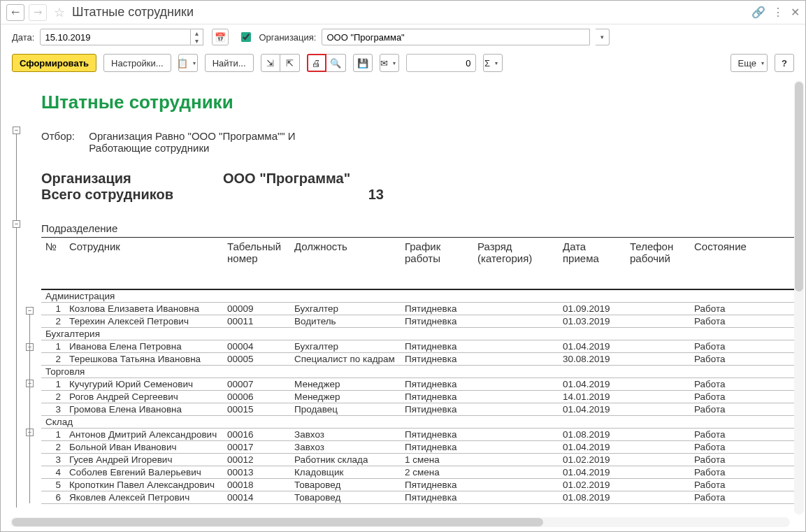  Describe the element at coordinates (144, 434) in the screenshot. I see `cell-emp: Антонов Дмитрий Александрович` at that location.